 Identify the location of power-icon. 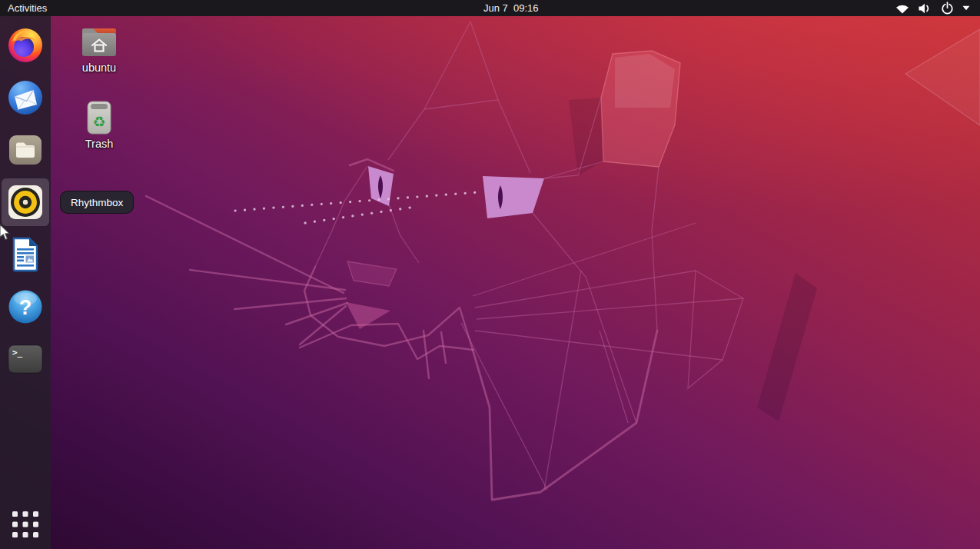
(947, 8).